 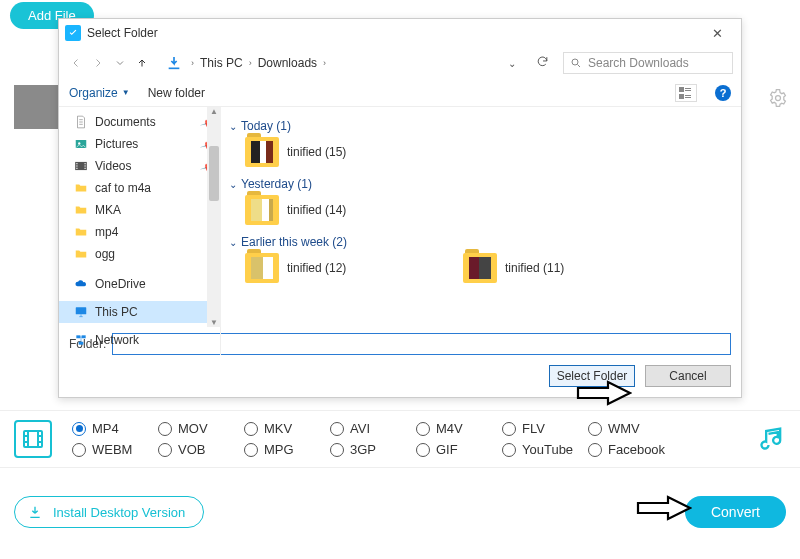 I want to click on view-options-icon, so click(x=686, y=93).